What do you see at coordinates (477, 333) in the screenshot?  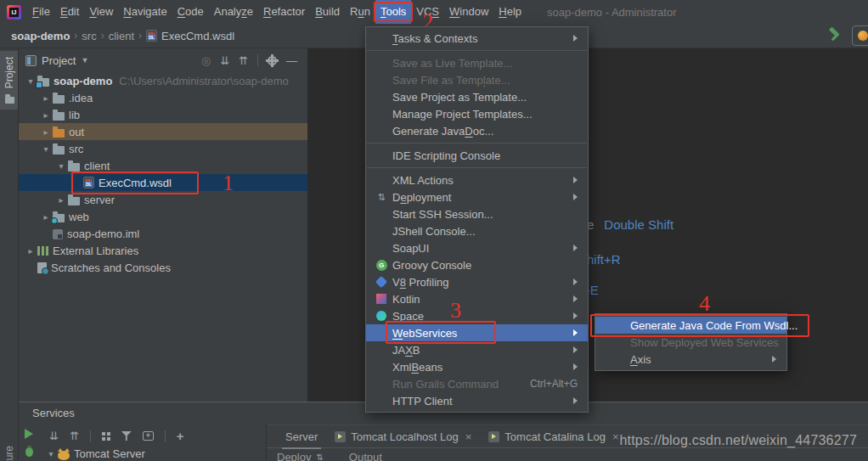 I see `menu-item-webservices: WebServices3` at bounding box center [477, 333].